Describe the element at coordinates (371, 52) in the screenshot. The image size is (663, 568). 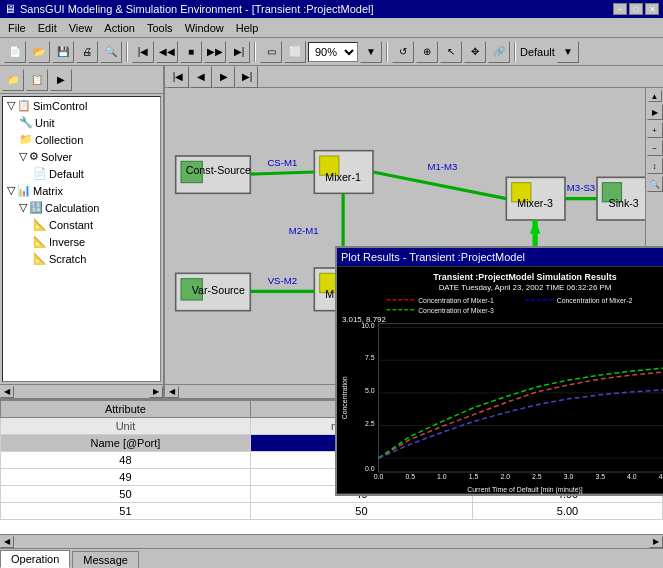
I see `zoom-down-btn: ▼` at that location.